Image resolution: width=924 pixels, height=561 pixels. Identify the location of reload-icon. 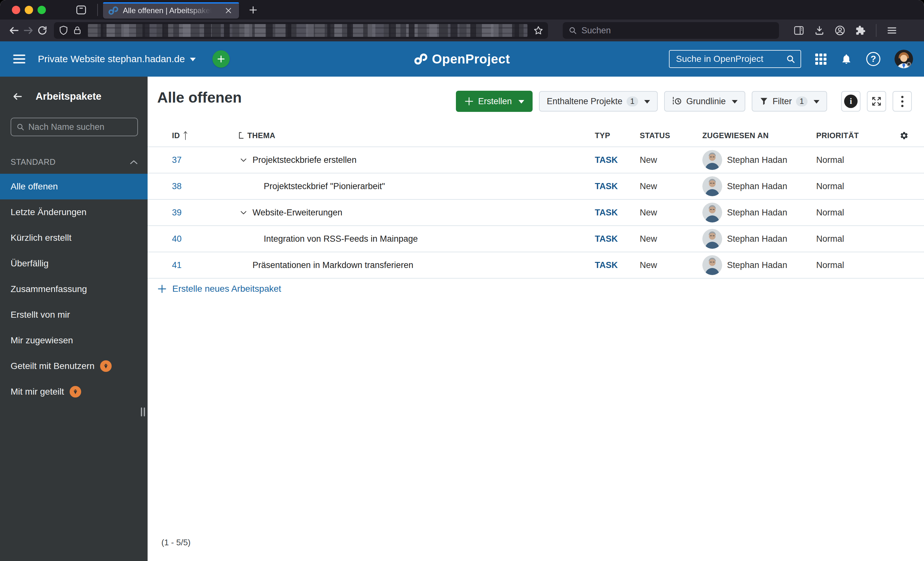
(42, 30).